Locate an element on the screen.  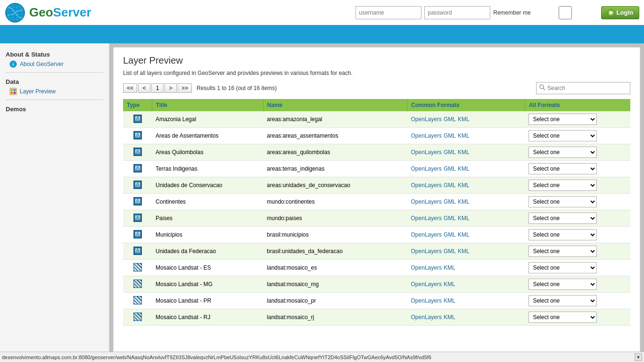
status-bar-text: desenvolvimento.allmaps.com.br:8080/geos… is located at coordinates (318, 357).